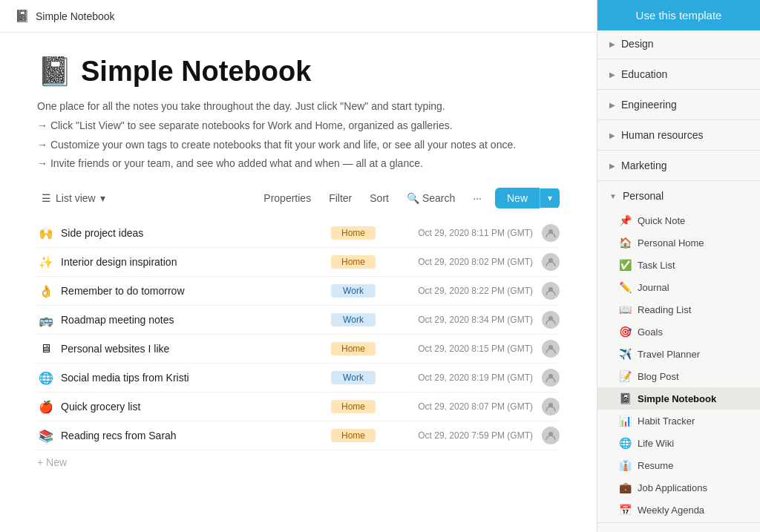  Describe the element at coordinates (184, 291) in the screenshot. I see `row-name: 👌 Remember to do tomorrow` at that location.